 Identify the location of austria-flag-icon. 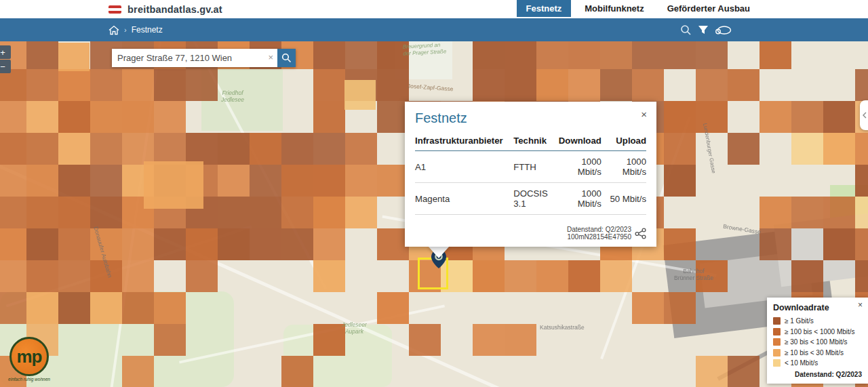
(115, 9).